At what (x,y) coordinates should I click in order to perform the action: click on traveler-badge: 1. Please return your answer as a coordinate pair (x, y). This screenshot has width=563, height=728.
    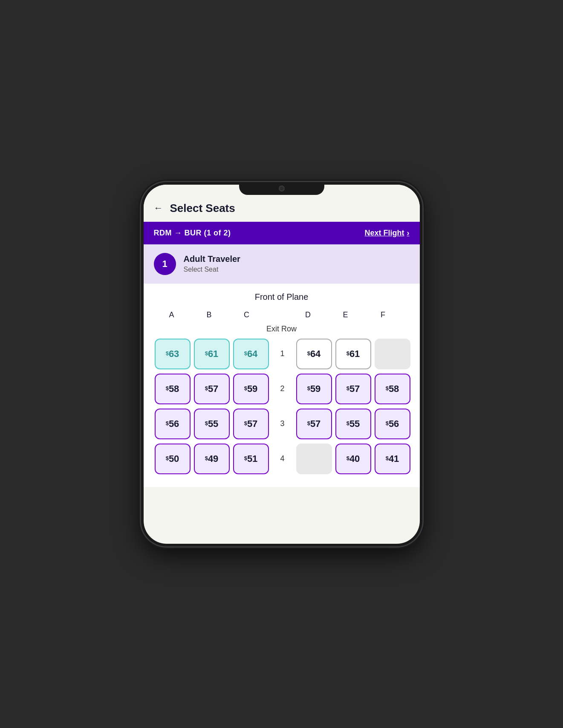
    Looking at the image, I should click on (165, 264).